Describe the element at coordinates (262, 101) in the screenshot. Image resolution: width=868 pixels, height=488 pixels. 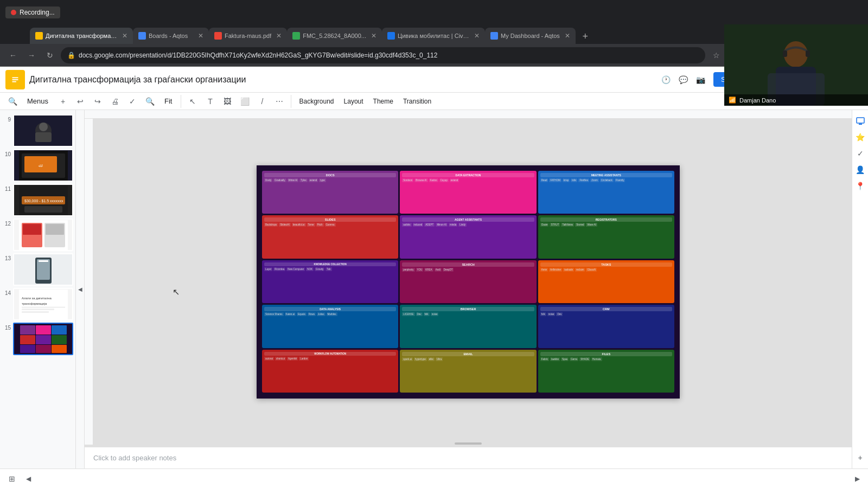
I see `line-icon: /` at that location.